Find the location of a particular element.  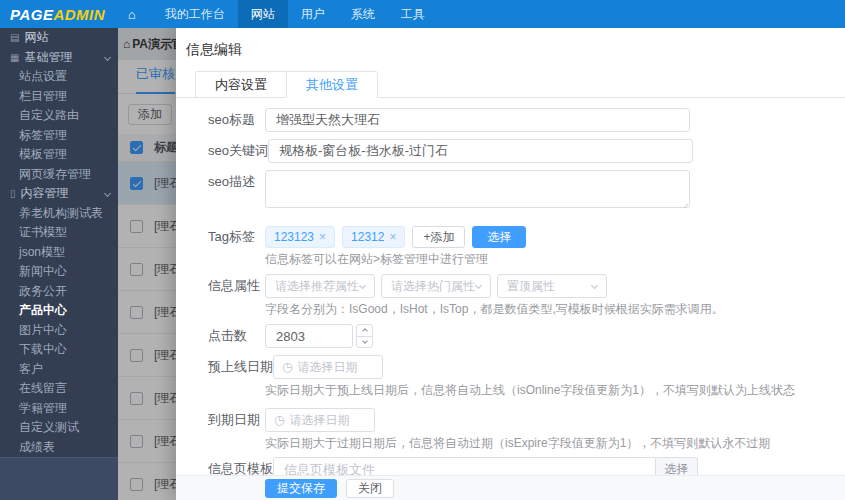

tags-label: Tag标签 is located at coordinates (236, 237).